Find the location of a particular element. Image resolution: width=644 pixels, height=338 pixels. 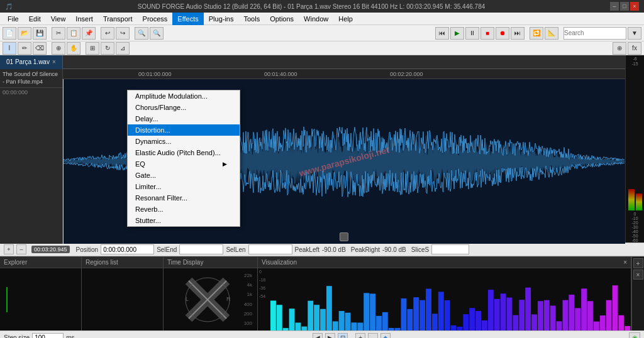

undo-button: ↩ is located at coordinates (108, 33).